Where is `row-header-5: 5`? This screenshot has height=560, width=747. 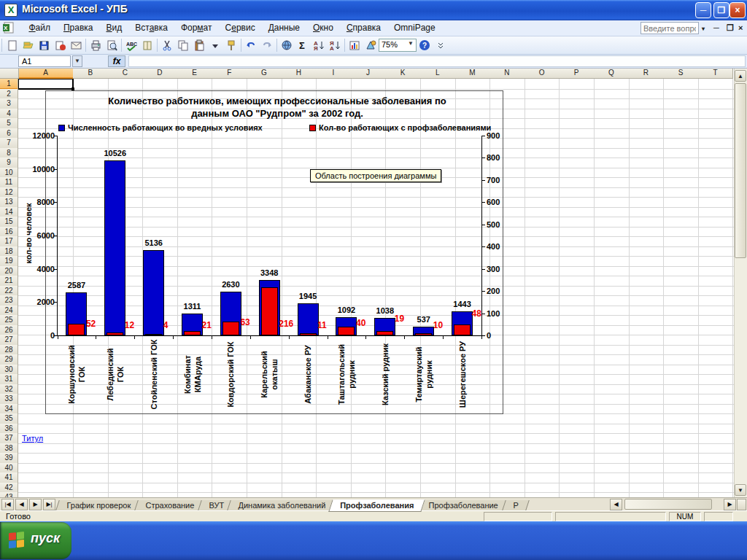 row-header-5: 5 is located at coordinates (9, 124).